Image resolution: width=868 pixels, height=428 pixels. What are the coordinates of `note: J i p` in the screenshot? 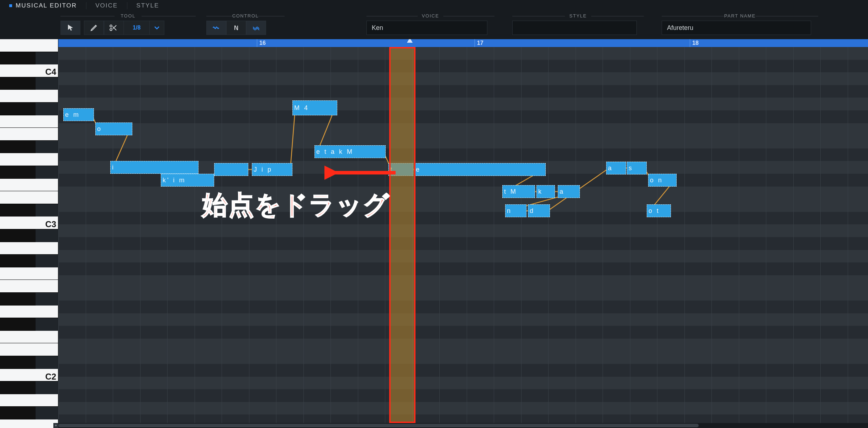 It's located at (272, 169).